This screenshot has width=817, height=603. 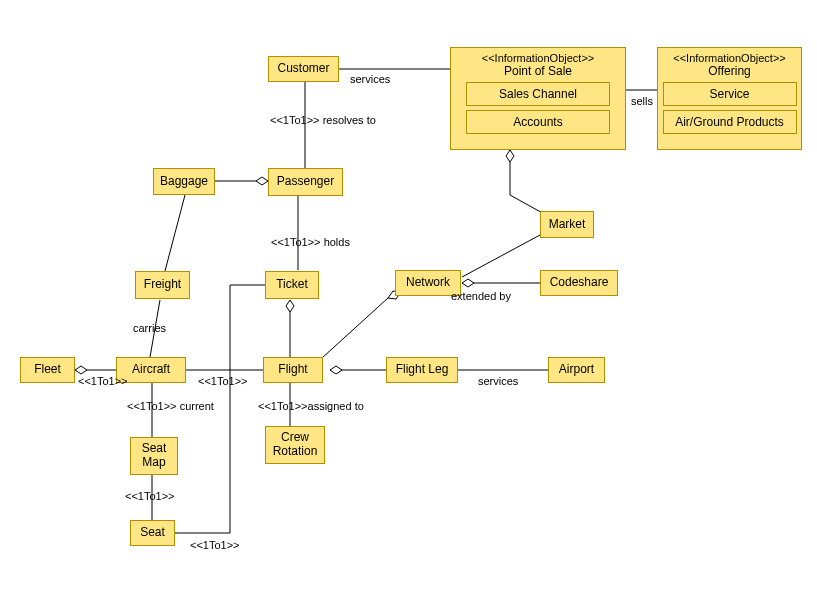 I want to click on class-label: Codeshare, so click(x=580, y=283).